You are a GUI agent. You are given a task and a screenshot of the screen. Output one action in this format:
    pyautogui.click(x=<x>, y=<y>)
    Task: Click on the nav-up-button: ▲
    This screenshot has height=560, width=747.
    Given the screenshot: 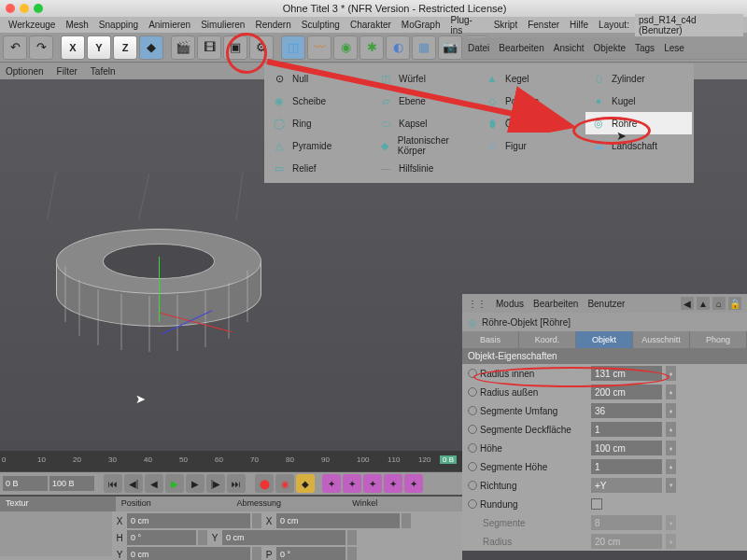 What is the action you would take?
    pyautogui.click(x=703, y=303)
    